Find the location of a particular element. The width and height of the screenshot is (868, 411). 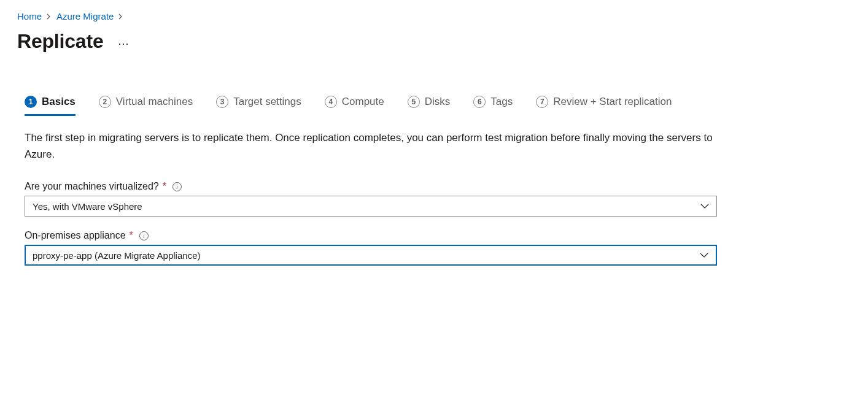

select-value: pproxy-pe-app (Azure Migrate Appliance) is located at coordinates (117, 255).